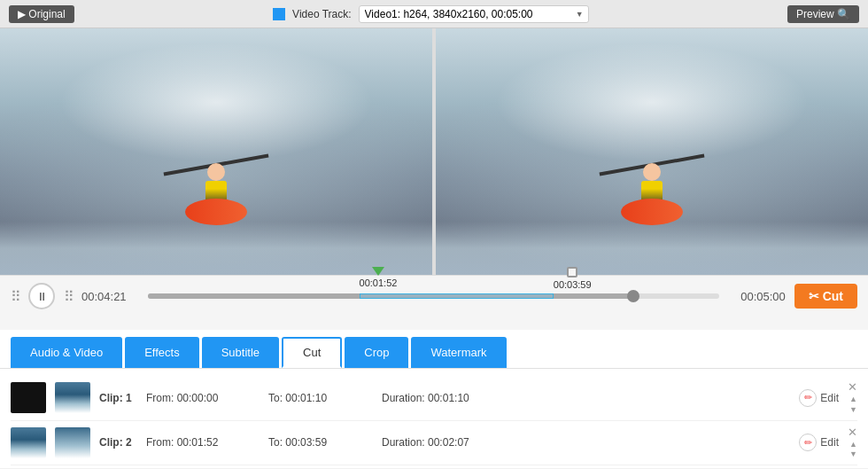 The width and height of the screenshot is (868, 469). What do you see at coordinates (216, 172) in the screenshot?
I see `person-head-left` at bounding box center [216, 172].